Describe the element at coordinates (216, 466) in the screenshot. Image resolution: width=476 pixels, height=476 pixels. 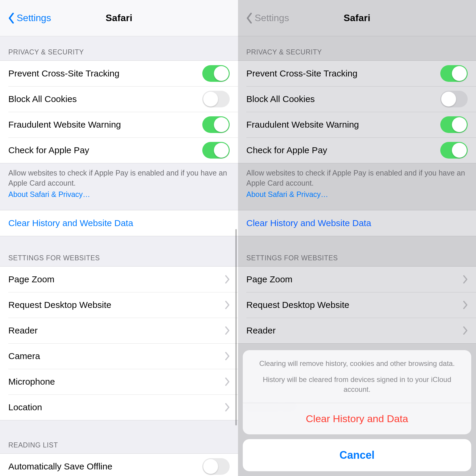
I see `toggle-save-offline` at that location.